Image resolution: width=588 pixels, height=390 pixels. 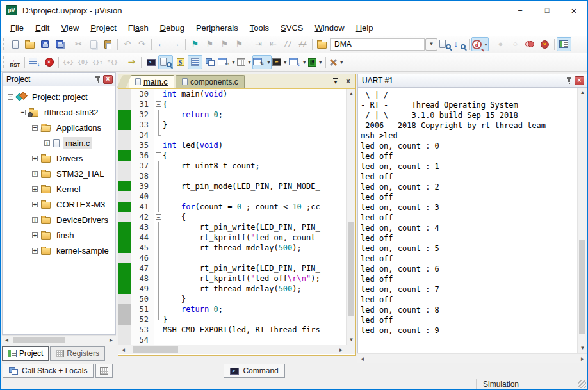 What do you see at coordinates (232, 248) in the screenshot?
I see `code-line: 45 rt_thread_mdelay(500);` at bounding box center [232, 248].